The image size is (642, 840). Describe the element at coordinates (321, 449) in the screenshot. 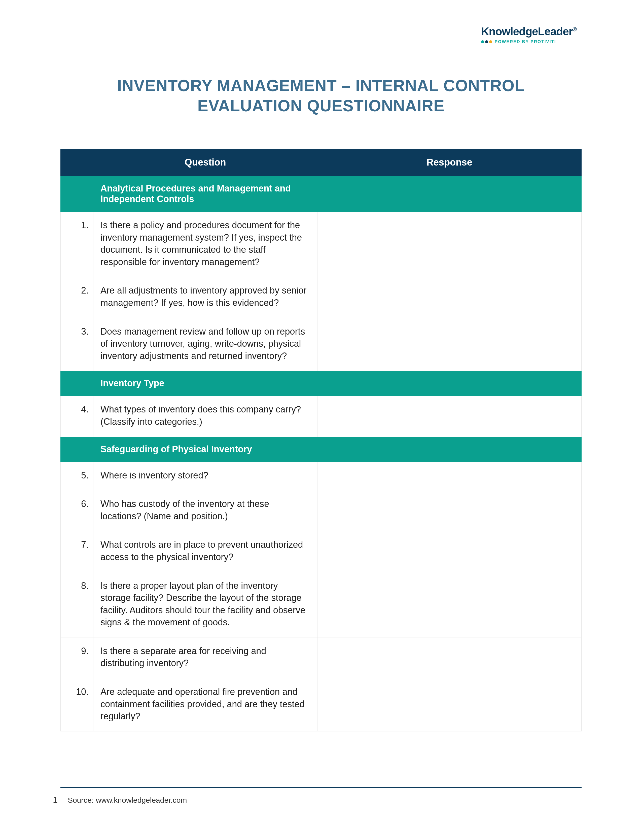

I see `section-heading-row: Safeguarding of Physical Inventory` at that location.